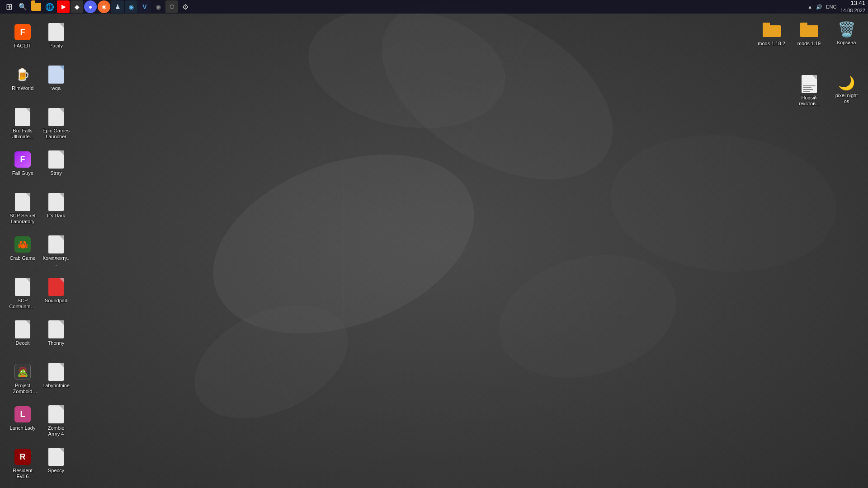 This screenshot has height=488, width=868. What do you see at coordinates (809, 91) in the screenshot?
I see `new-text-file-icon: Новый текстов...` at bounding box center [809, 91].